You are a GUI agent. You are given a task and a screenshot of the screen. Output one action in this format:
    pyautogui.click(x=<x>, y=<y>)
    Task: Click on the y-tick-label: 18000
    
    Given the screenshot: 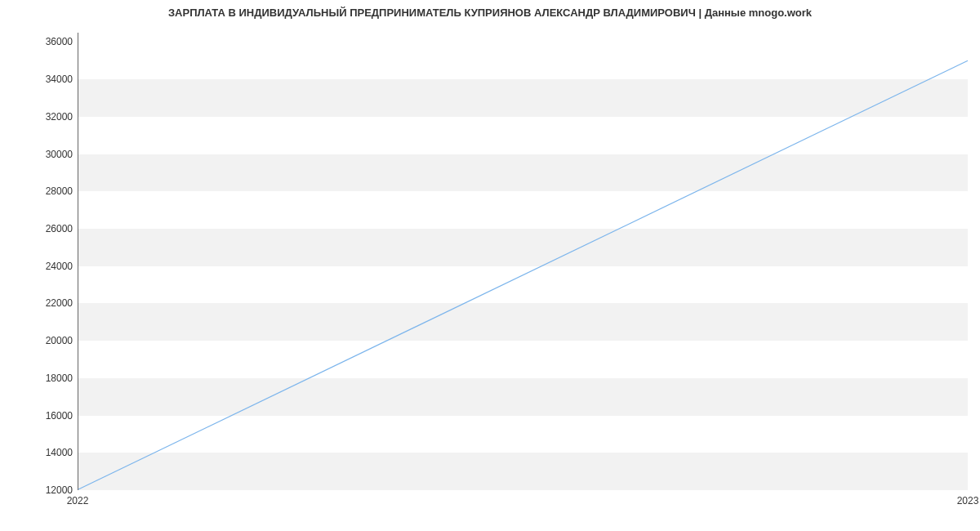 What is the action you would take?
    pyautogui.click(x=59, y=378)
    